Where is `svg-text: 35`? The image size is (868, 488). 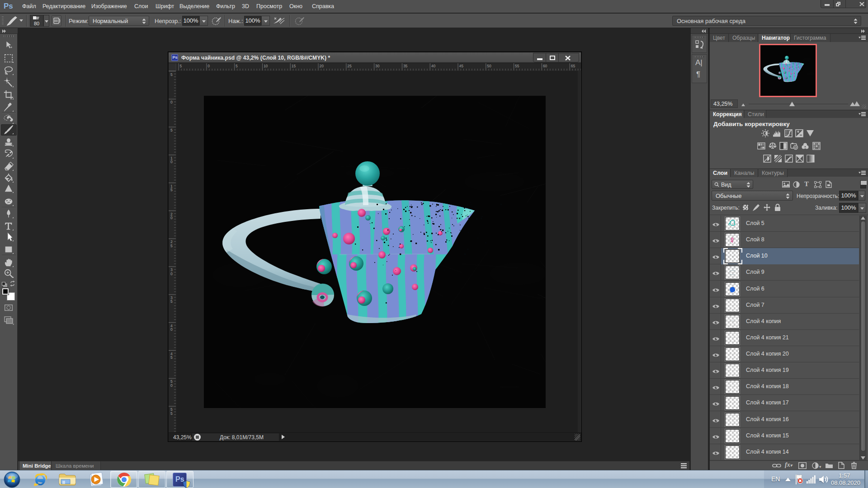 svg-text: 35 is located at coordinates (406, 66).